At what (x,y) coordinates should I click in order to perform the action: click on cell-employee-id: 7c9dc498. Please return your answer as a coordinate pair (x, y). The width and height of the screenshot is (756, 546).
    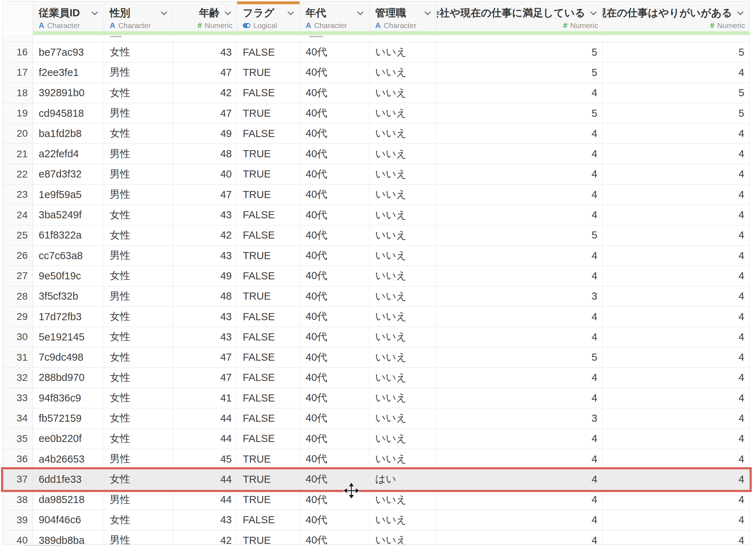
    Looking at the image, I should click on (69, 357).